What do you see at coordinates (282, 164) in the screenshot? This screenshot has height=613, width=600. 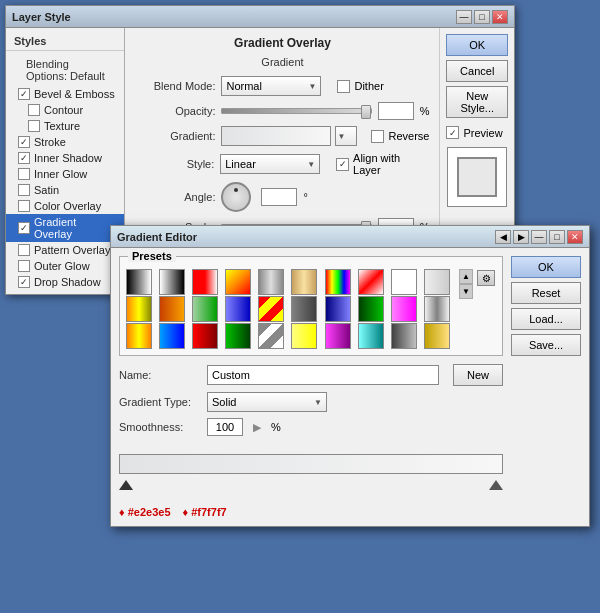 I see `style-row: Style: Linear ▼ Align with Layer` at bounding box center [282, 164].